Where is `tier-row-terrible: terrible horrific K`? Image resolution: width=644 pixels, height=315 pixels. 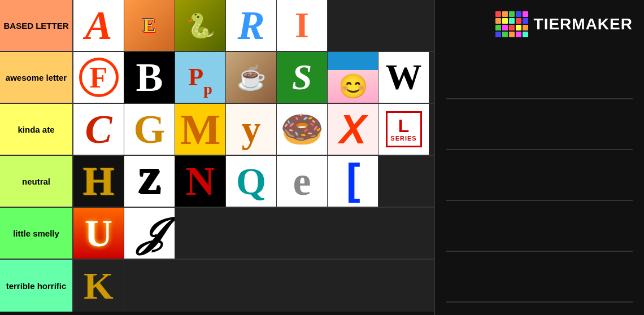 tier-row-terrible: terrible horrific K is located at coordinates (217, 286).